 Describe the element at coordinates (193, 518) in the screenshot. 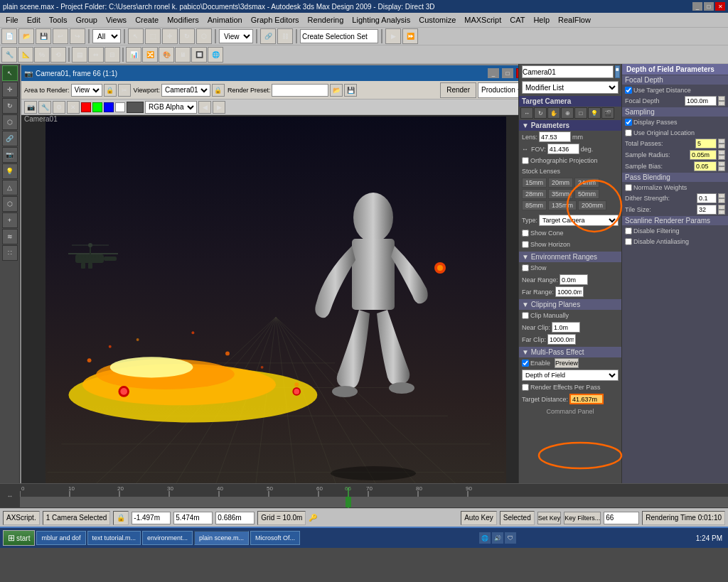

I see `y-coord-input` at that location.